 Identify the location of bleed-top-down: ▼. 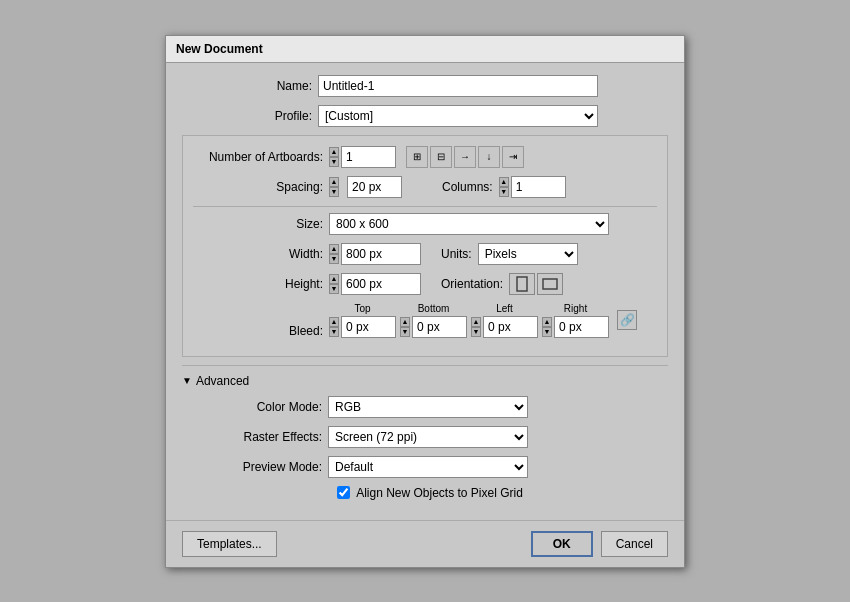
(334, 332).